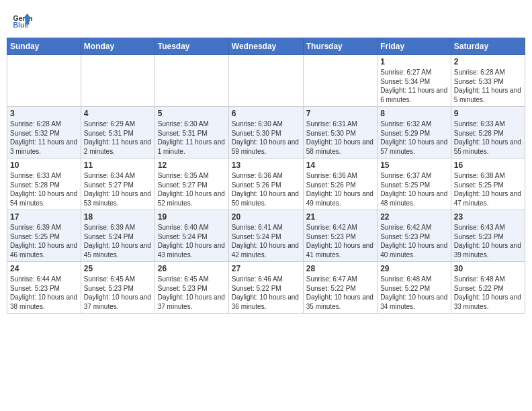  What do you see at coordinates (488, 81) in the screenshot?
I see `calendar-cell: 2Sunrise: 6:28 AM Sunset: 5:33 PM Daylig…` at bounding box center [488, 81].